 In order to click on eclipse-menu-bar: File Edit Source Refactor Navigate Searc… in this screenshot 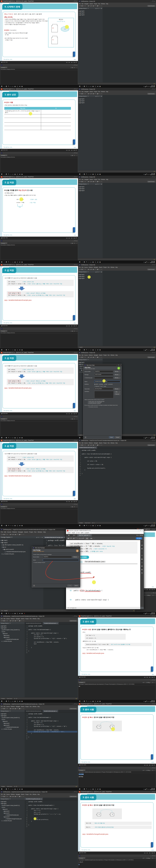, I will do `click(39, 794)`.